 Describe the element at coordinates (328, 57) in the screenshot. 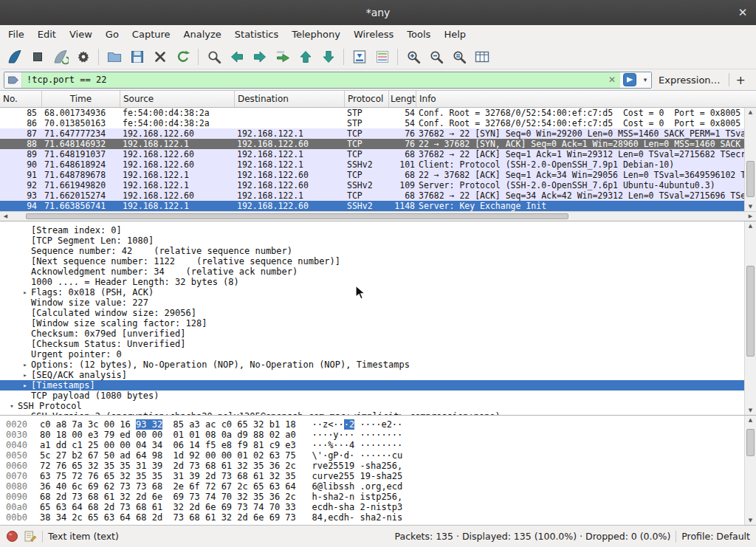

I see `go-last-button` at that location.